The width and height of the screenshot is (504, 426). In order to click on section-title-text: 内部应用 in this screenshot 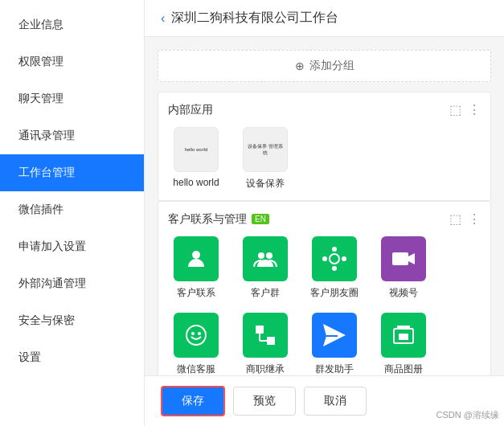, I will do `click(191, 110)`.